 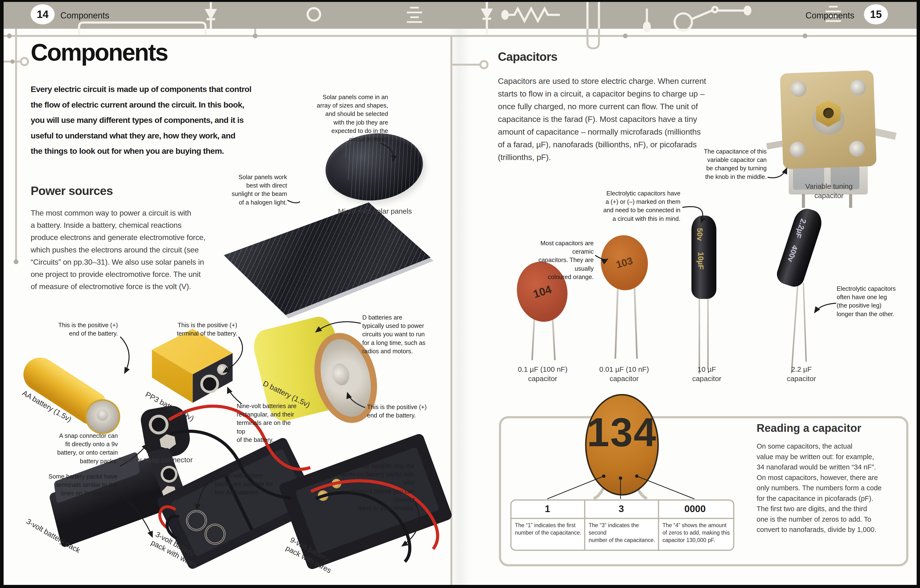 What do you see at coordinates (99, 52) in the screenshot?
I see `page-title: Components` at bounding box center [99, 52].